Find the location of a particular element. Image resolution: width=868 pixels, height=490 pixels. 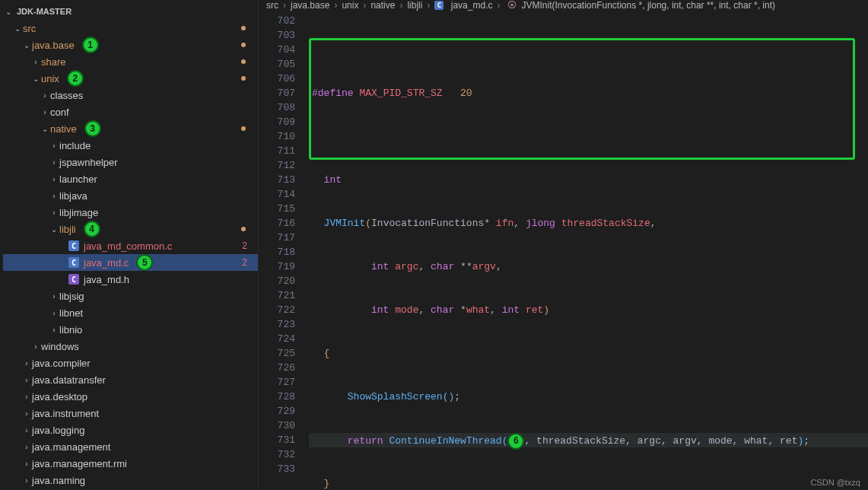

folder-jspawnhelper: › jspawnhelper is located at coordinates (131, 162).